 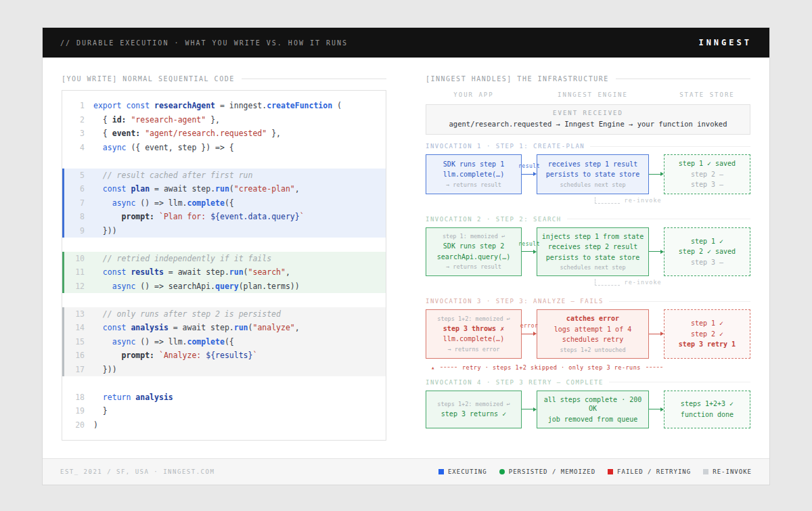 What do you see at coordinates (204, 43) in the screenshot?
I see `top-bar-title: // DURABLE EXECUTION · WHAT YOU WRITE VS…` at bounding box center [204, 43].